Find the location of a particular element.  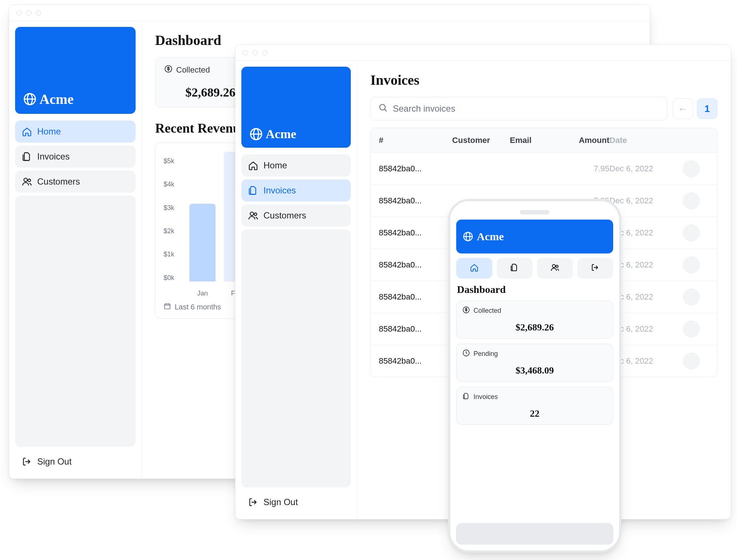

col-date: Date is located at coordinates (646, 140).